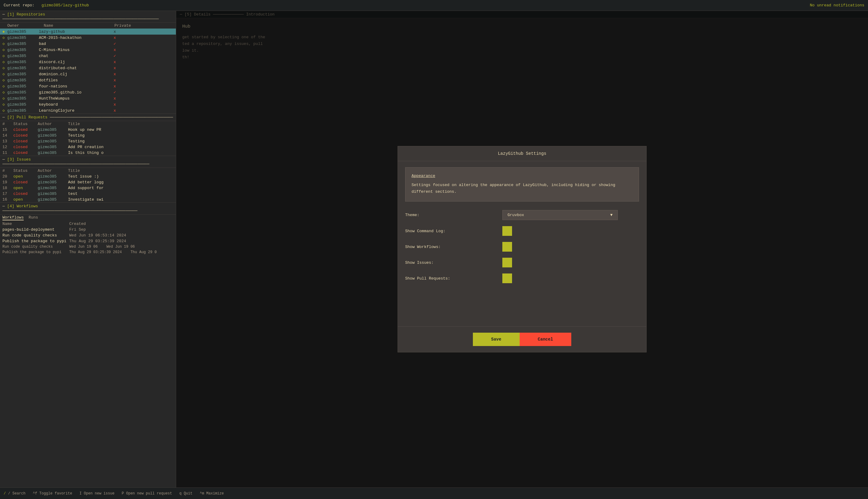 The image size is (868, 499). I want to click on save-button: Save, so click(496, 339).